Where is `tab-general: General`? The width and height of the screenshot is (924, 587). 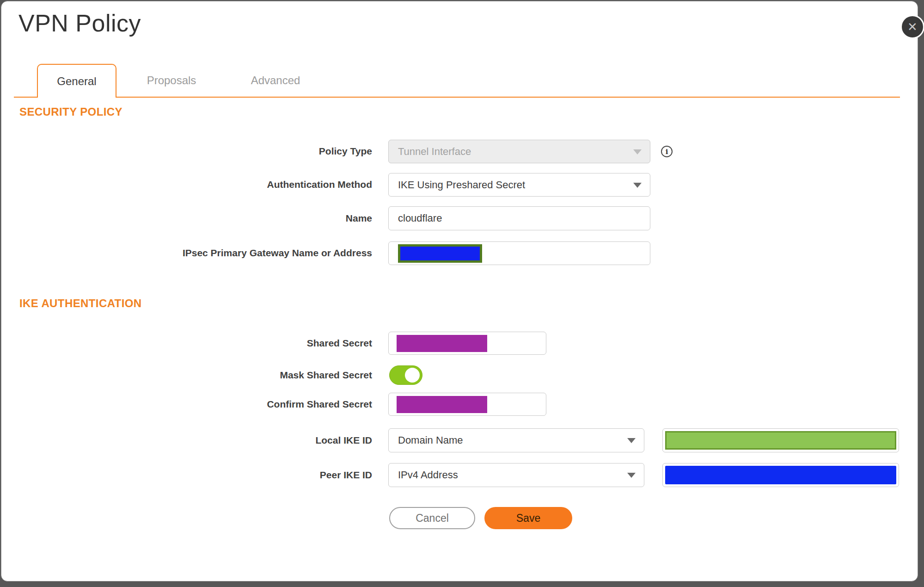 tab-general: General is located at coordinates (77, 80).